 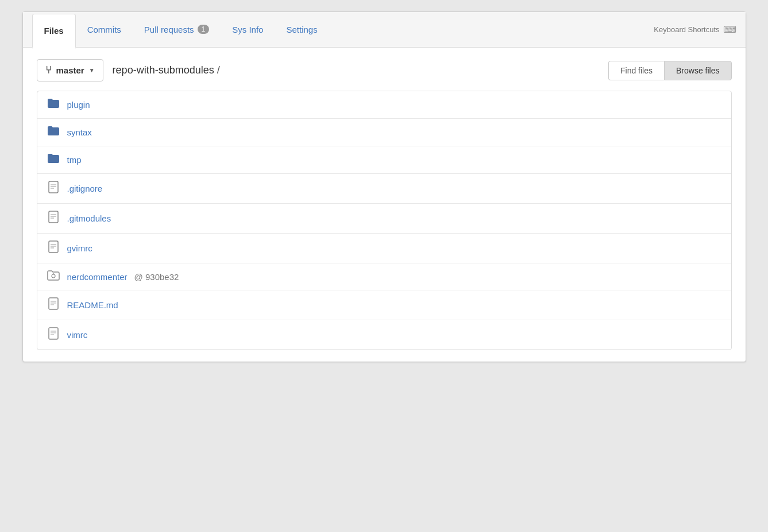 I want to click on list-item: plugin, so click(x=384, y=105).